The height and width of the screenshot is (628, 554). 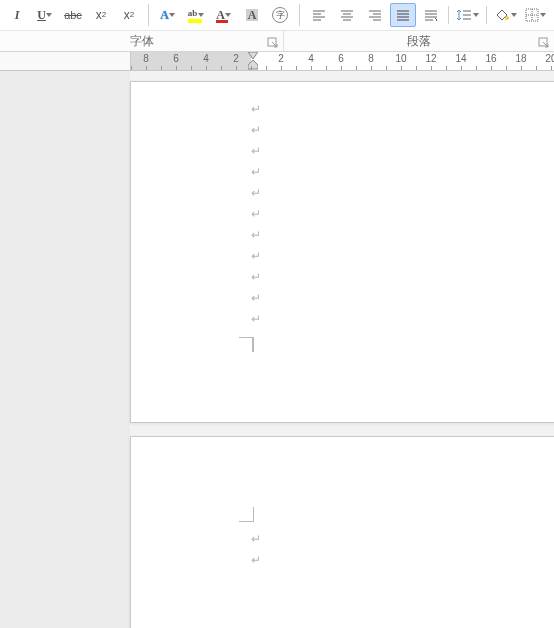 What do you see at coordinates (224, 15) in the screenshot?
I see `font-color-group: A ab A A 字` at bounding box center [224, 15].